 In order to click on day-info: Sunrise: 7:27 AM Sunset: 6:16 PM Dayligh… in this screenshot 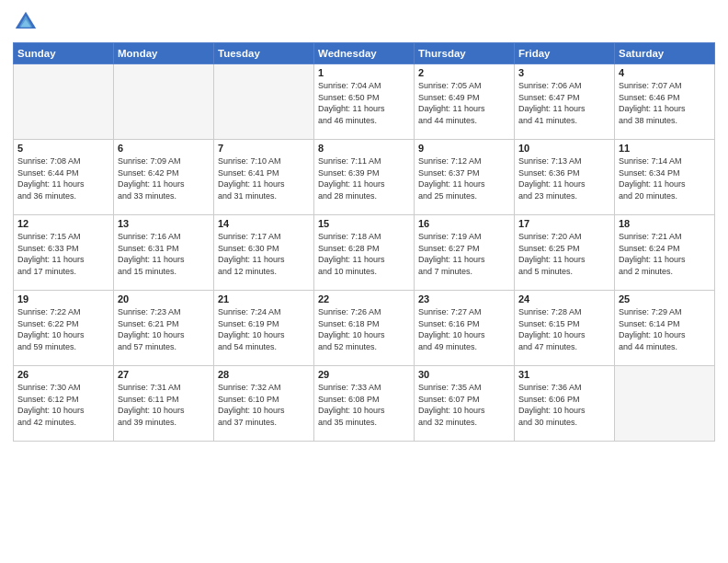, I will do `click(464, 329)`.